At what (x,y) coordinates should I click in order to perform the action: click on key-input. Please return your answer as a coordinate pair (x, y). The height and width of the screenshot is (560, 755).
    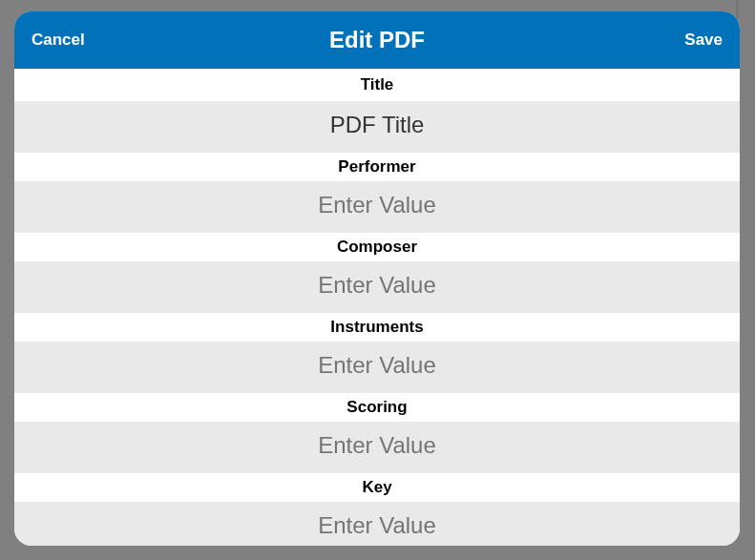
    Looking at the image, I should click on (377, 525).